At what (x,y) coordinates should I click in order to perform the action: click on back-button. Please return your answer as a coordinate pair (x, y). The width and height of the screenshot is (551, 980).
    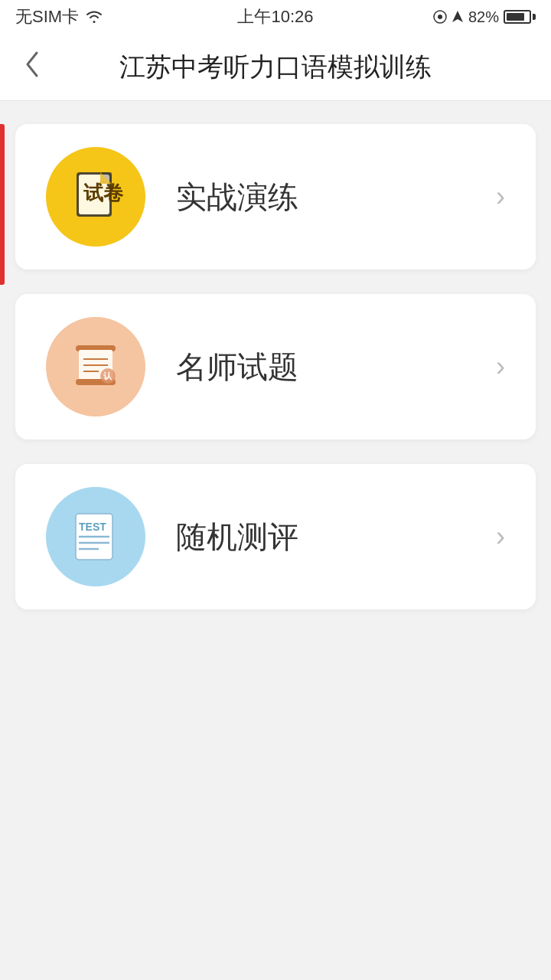
    Looking at the image, I should click on (32, 67).